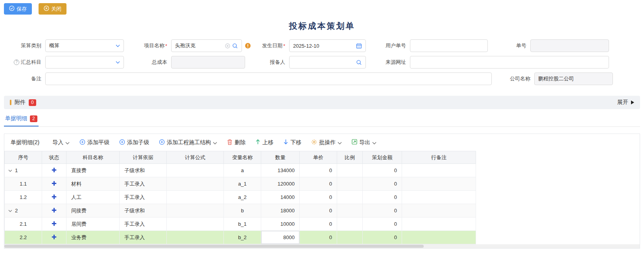 This screenshot has width=644, height=262. What do you see at coordinates (350, 158) in the screenshot?
I see `column-header-ratio: 比例` at bounding box center [350, 158].